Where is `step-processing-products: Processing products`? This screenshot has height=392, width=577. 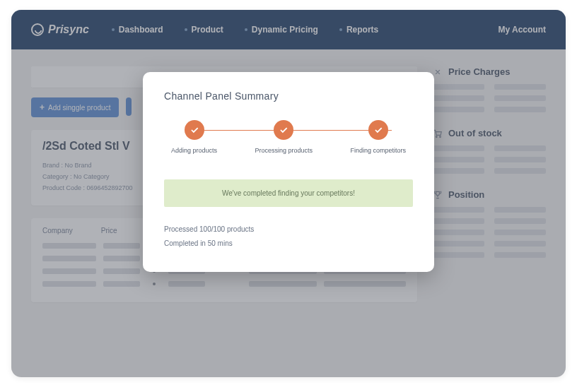
step-processing-products: Processing products is located at coordinates (284, 137).